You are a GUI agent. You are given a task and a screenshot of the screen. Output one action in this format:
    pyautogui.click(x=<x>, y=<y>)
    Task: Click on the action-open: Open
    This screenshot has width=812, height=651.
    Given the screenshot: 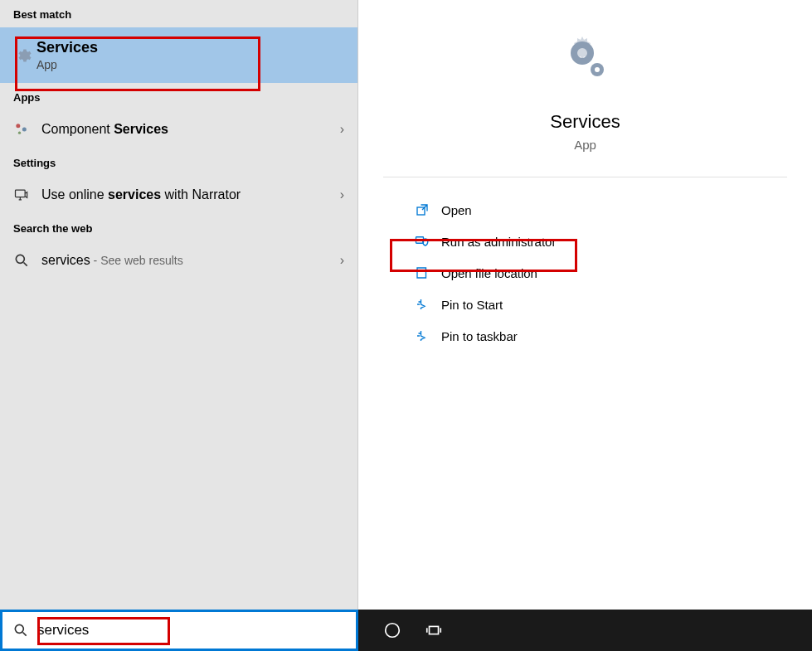 What is the action you would take?
    pyautogui.click(x=586, y=210)
    